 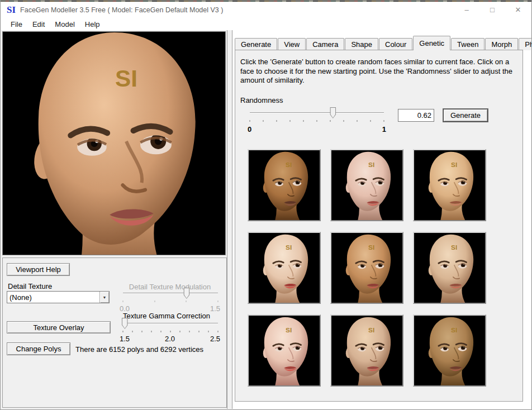 I want to click on randomness-range: 0 1, so click(x=317, y=130).